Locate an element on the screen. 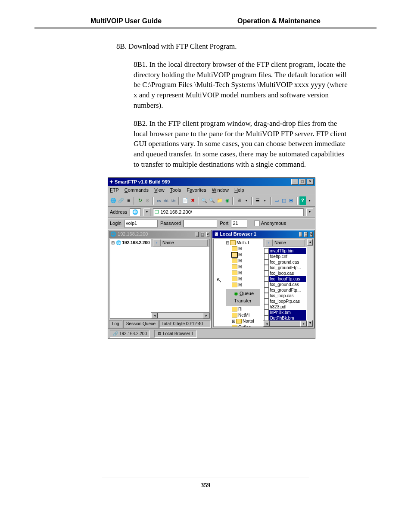 Image resolution: width=411 pixels, height=532 pixels. scroll-up-icon: ▴ is located at coordinates (310, 242).